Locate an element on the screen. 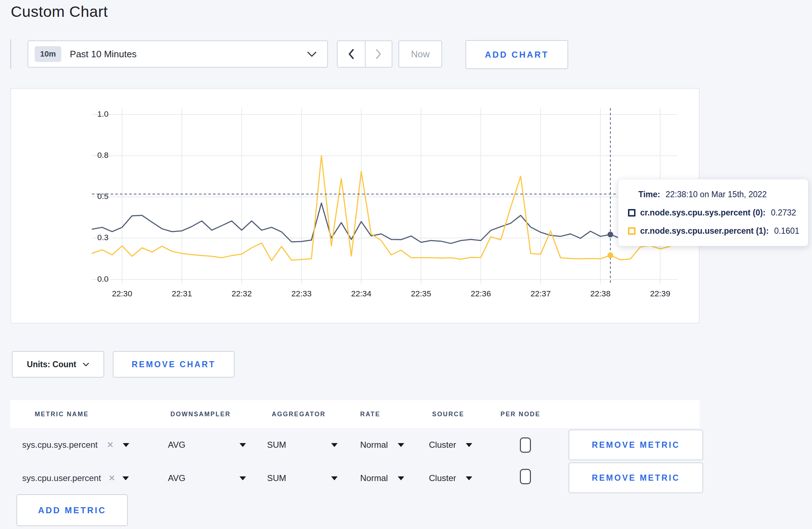  header-metric-name: METRIC NAME is located at coordinates (62, 414).